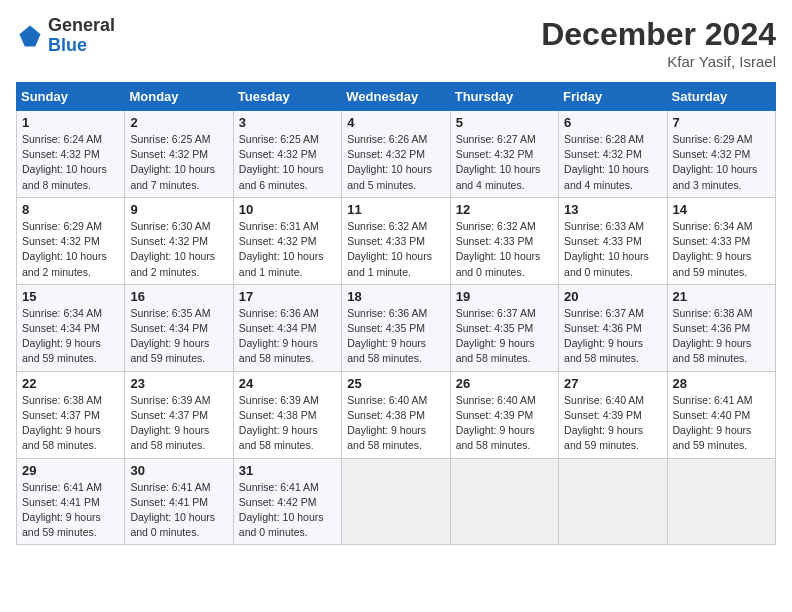 This screenshot has height=612, width=792. Describe the element at coordinates (504, 240) in the screenshot. I see `calendar-cell: 12 Sunrise: 6:32 AM Sunset: 4:33 PM Dayl…` at that location.